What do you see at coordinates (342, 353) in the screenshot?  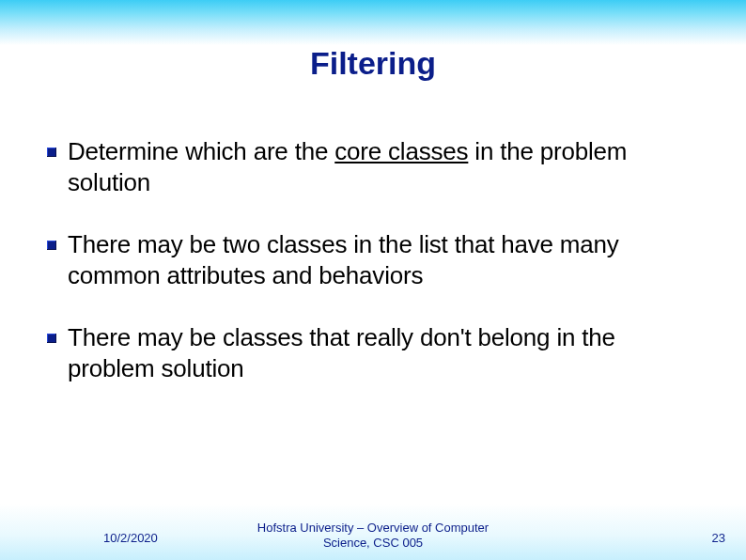 I see `bullet-text-prefix: There may be classes that really don't b…` at bounding box center [342, 353].